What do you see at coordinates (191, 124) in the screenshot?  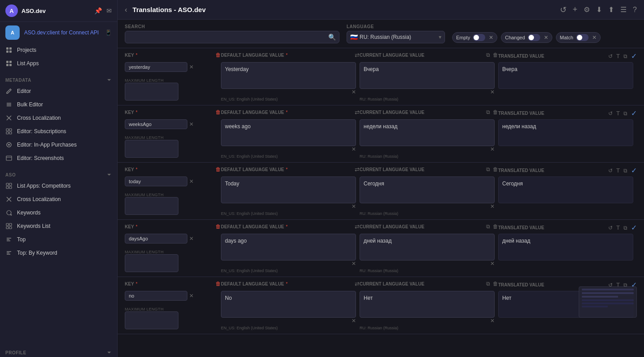 I see `row2-key-clear: ✕` at bounding box center [191, 124].